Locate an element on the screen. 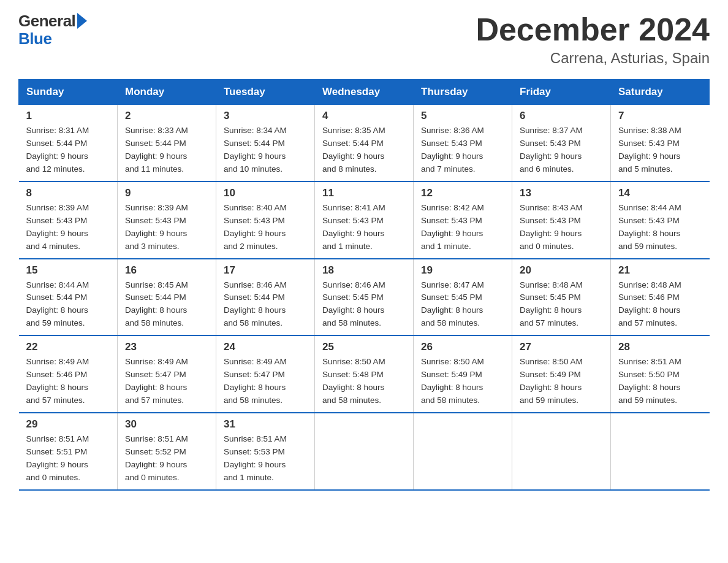 The width and height of the screenshot is (728, 563). day-number: 30 is located at coordinates (167, 424).